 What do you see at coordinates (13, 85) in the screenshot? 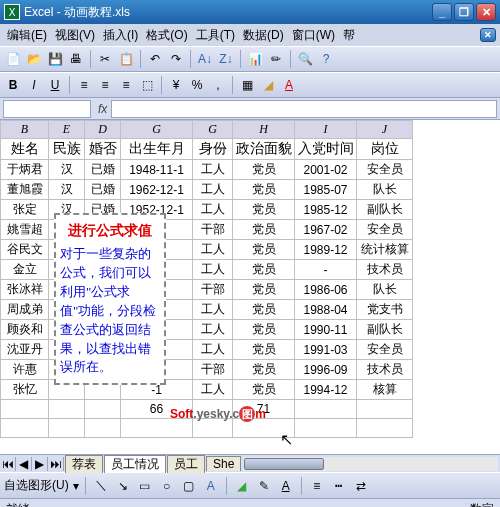
I see `bold-icon: B` at bounding box center [13, 85].